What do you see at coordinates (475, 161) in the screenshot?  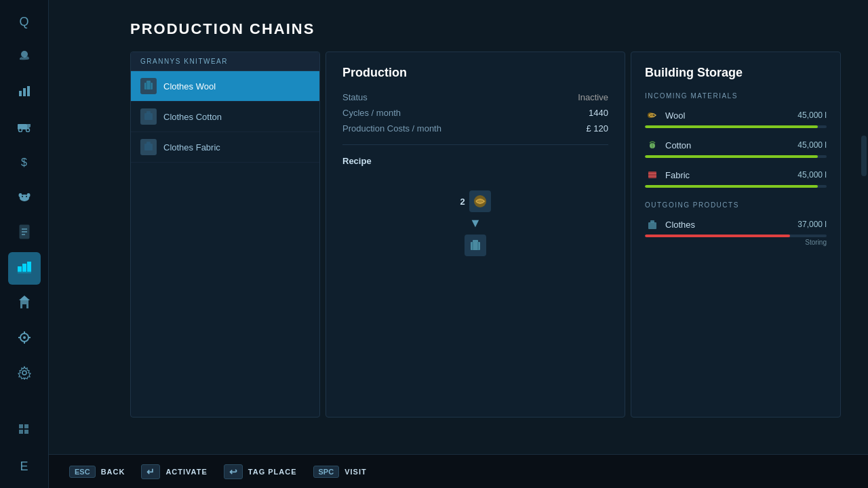 I see `recipe-label: Recipe` at bounding box center [475, 161].